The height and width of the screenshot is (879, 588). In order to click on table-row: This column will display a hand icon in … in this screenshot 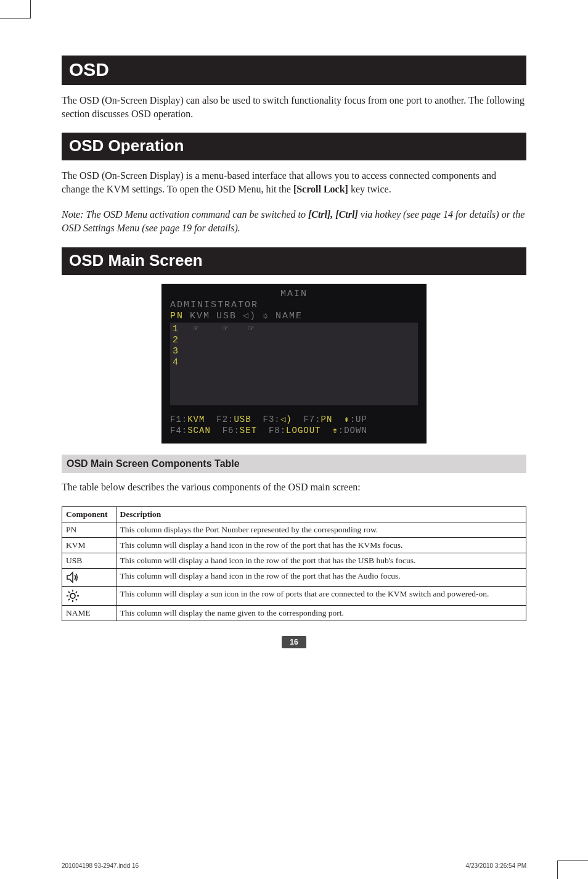, I will do `click(295, 577)`.